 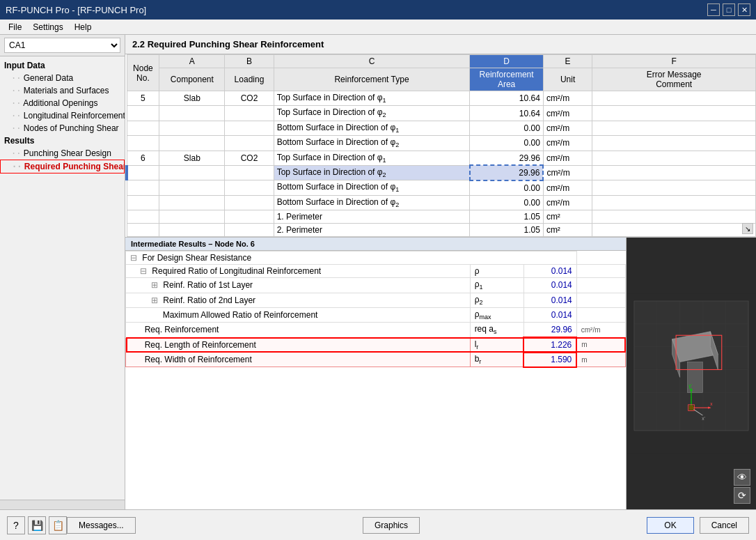 I want to click on sidebar-item-punching-shear-design: ·· Punching Shear Design, so click(x=63, y=153).